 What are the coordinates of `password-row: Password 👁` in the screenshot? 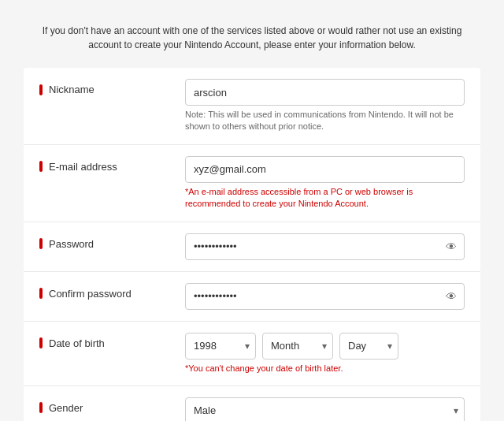 It's located at (252, 248).